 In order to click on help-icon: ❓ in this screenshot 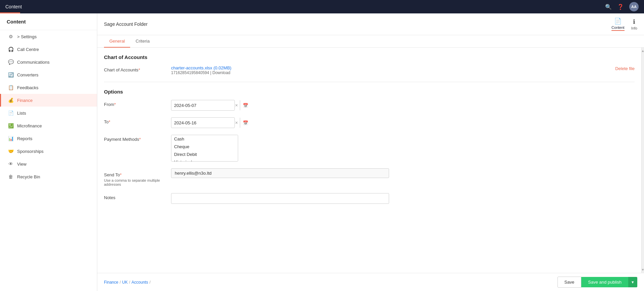, I will do `click(621, 7)`.